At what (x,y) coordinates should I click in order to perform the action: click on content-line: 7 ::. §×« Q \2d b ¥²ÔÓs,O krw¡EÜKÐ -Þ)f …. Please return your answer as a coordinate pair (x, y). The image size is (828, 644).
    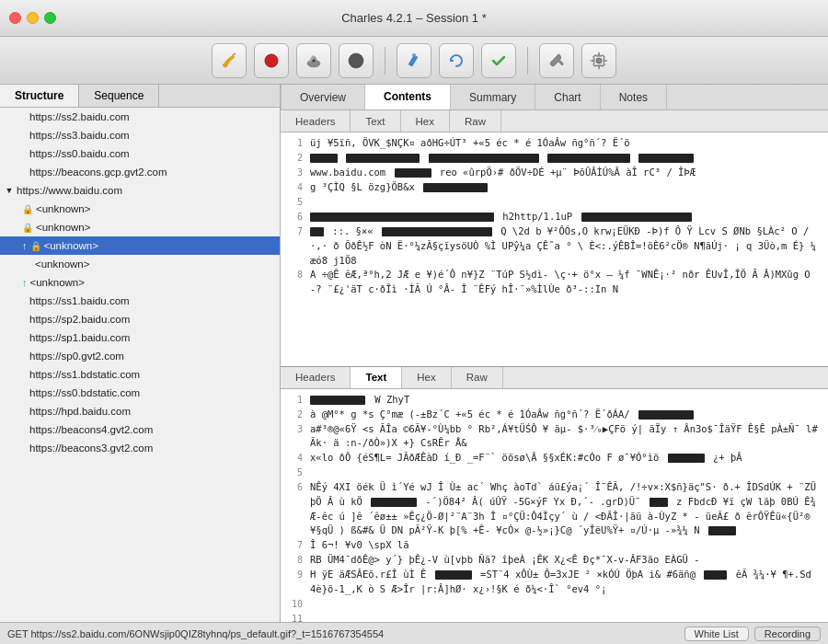
    Looking at the image, I should click on (554, 247).